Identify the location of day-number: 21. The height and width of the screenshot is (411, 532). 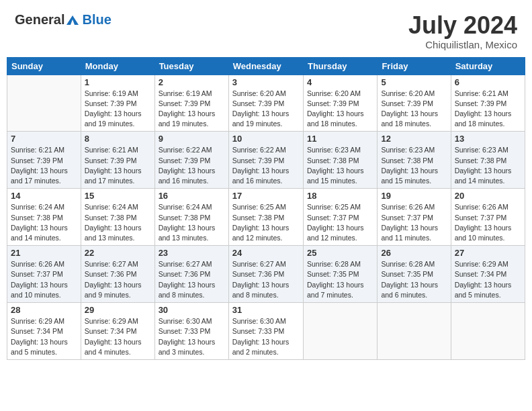
(44, 253).